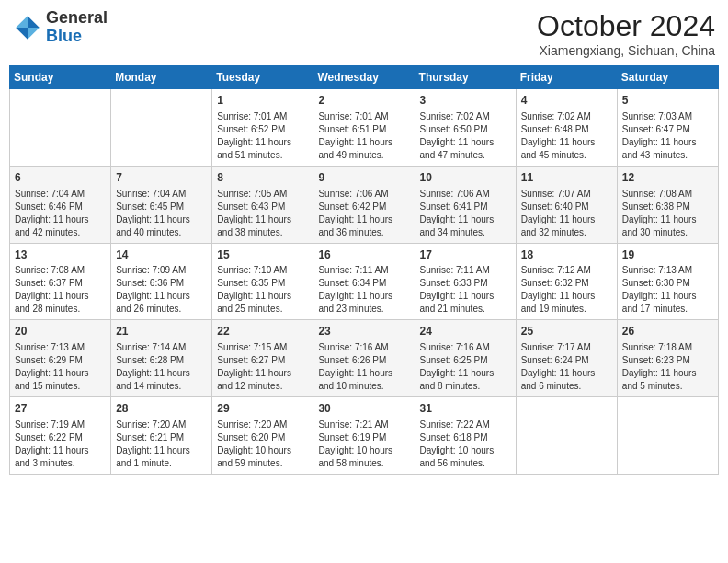 The height and width of the screenshot is (563, 728). I want to click on weekday-header-tuesday: Tuesday, so click(263, 77).